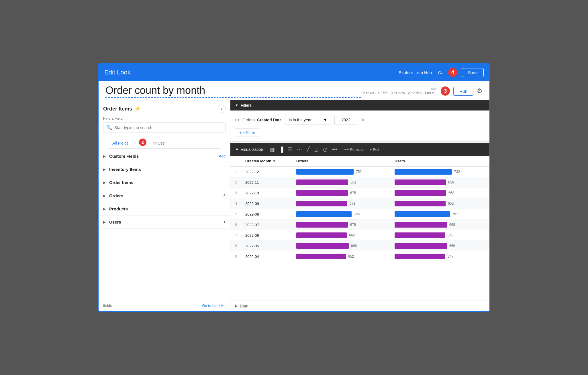 Image resolution: width=588 pixels, height=375 pixels. What do you see at coordinates (107, 306) in the screenshot?
I see `footer-fields-label: fields` at bounding box center [107, 306].